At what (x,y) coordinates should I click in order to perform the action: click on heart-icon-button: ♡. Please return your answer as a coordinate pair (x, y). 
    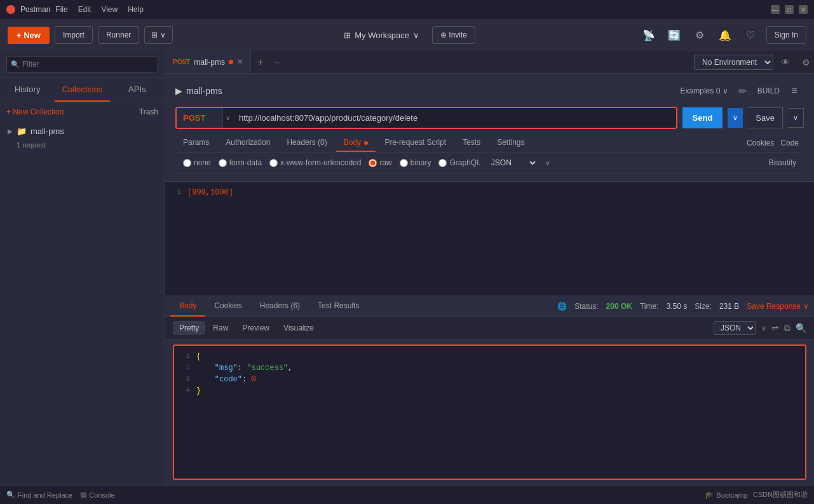
    Looking at the image, I should click on (750, 35).